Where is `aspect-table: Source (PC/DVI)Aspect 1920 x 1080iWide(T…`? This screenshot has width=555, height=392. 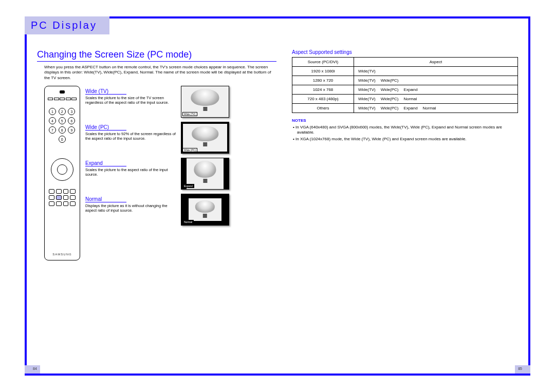
aspect-table: Source (PC/DVI)Aspect 1920 x 1080iWide(T… is located at coordinates (405, 85).